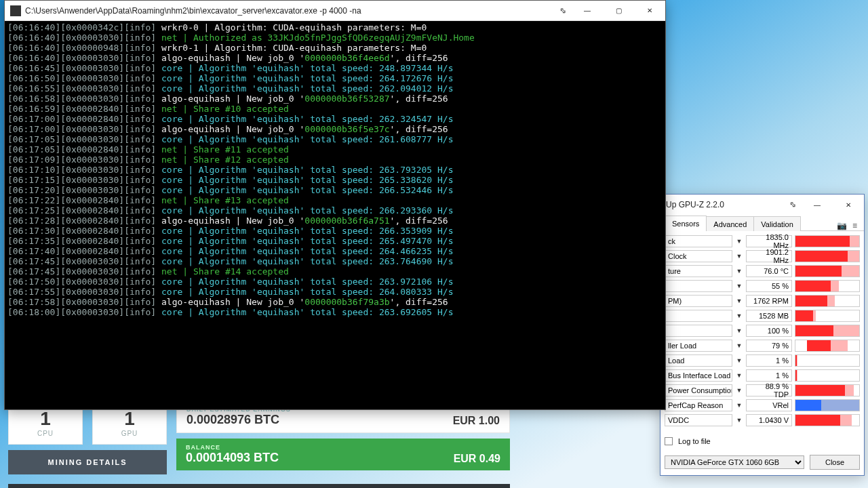  Describe the element at coordinates (45, 434) in the screenshot. I see `cpu-label: CPU` at that location.